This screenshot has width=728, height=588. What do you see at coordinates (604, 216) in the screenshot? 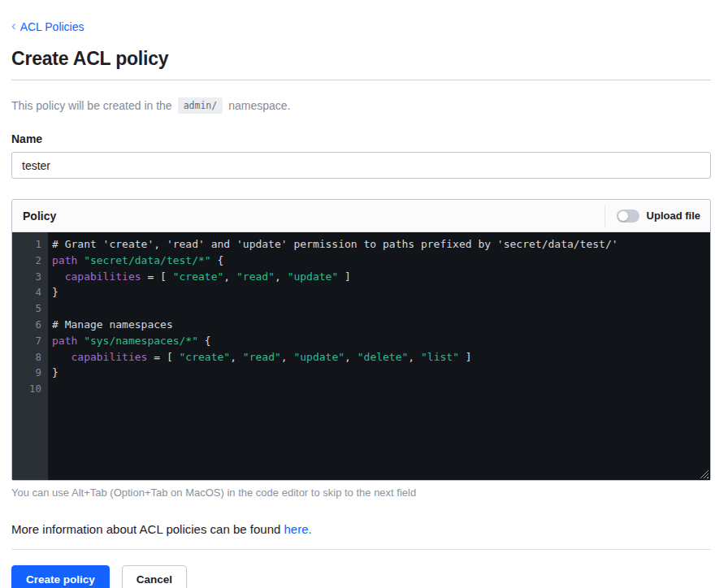
I see `header-divider` at bounding box center [604, 216].